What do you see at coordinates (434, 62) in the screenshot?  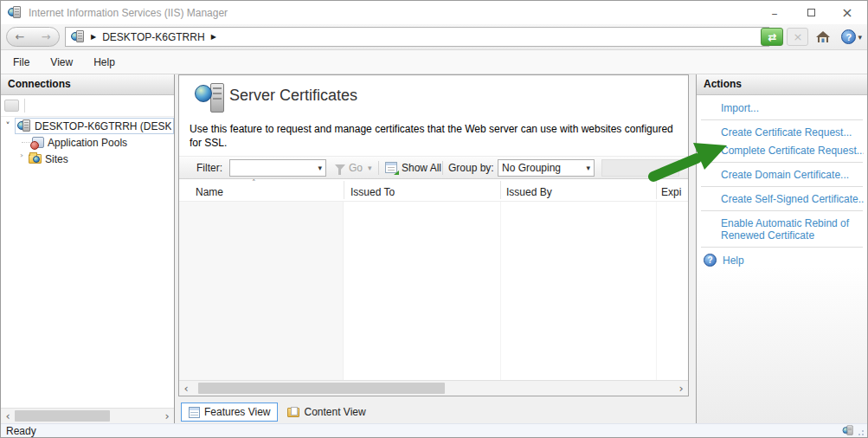 I see `menu-bar: File View Help` at bounding box center [434, 62].